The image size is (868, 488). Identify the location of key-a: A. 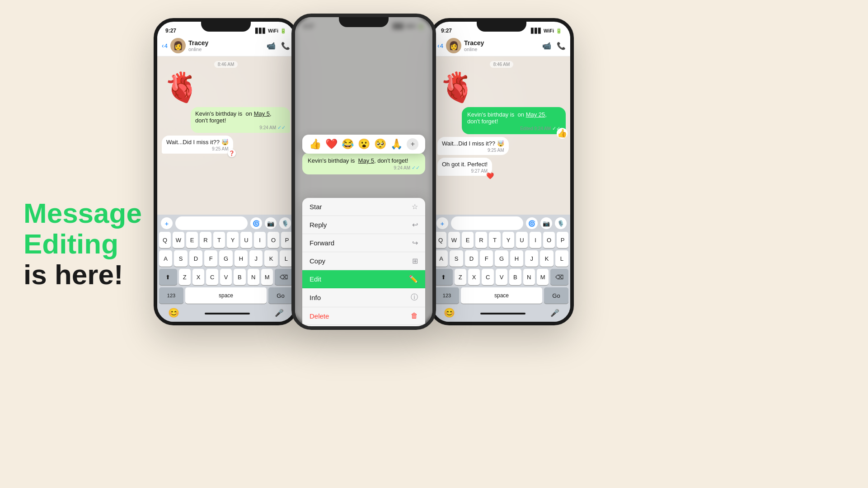
(165, 258).